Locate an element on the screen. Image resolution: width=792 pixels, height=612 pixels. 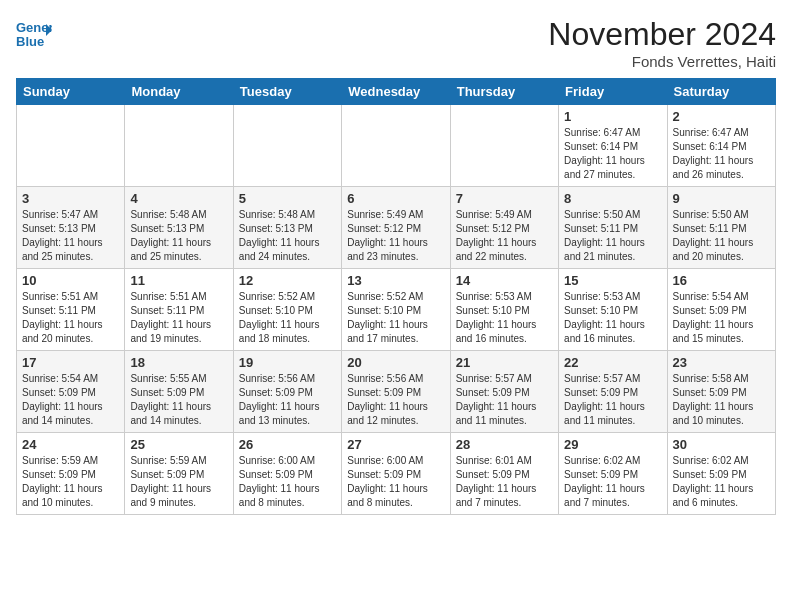
day-number: 2 is located at coordinates (722, 116).